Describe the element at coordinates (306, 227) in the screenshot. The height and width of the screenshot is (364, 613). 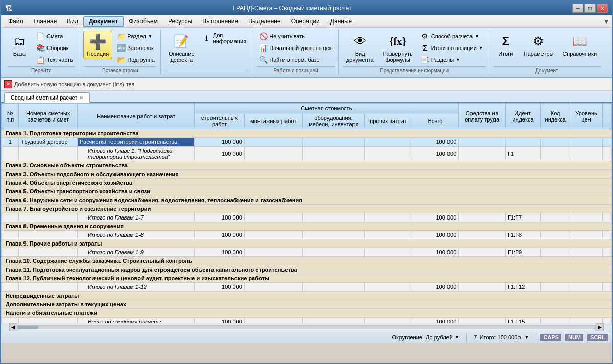
I see `table-row: Глава 8. Временные здания и сооружения` at that location.